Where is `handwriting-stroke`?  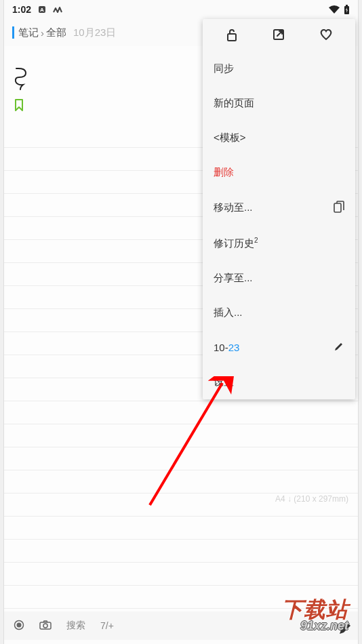
handwriting-stroke is located at coordinates (24, 80).